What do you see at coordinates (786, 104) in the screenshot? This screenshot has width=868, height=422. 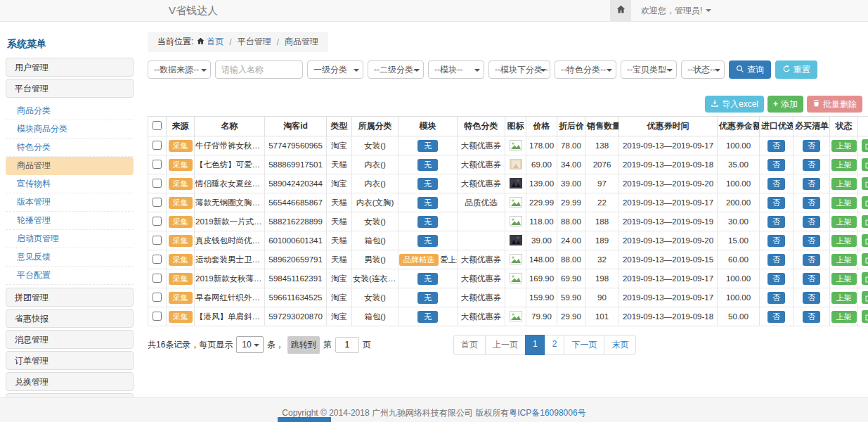 I see `add-button: + 添加` at bounding box center [786, 104].